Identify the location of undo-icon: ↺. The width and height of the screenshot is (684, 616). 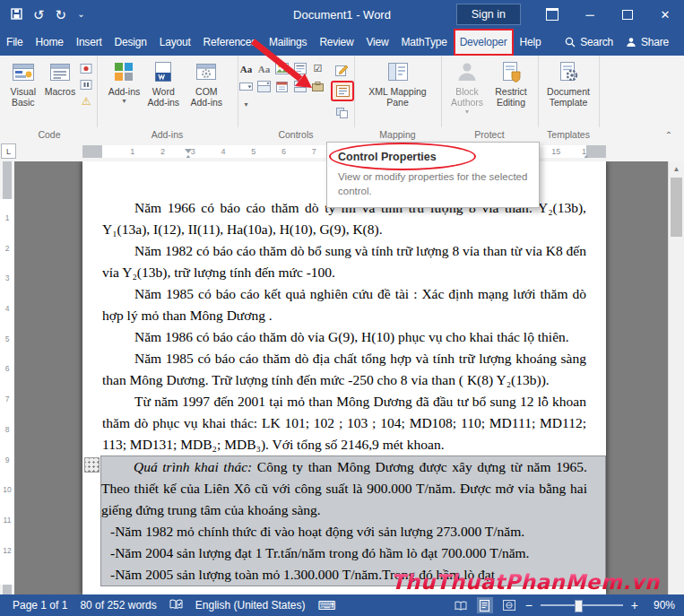
(39, 14).